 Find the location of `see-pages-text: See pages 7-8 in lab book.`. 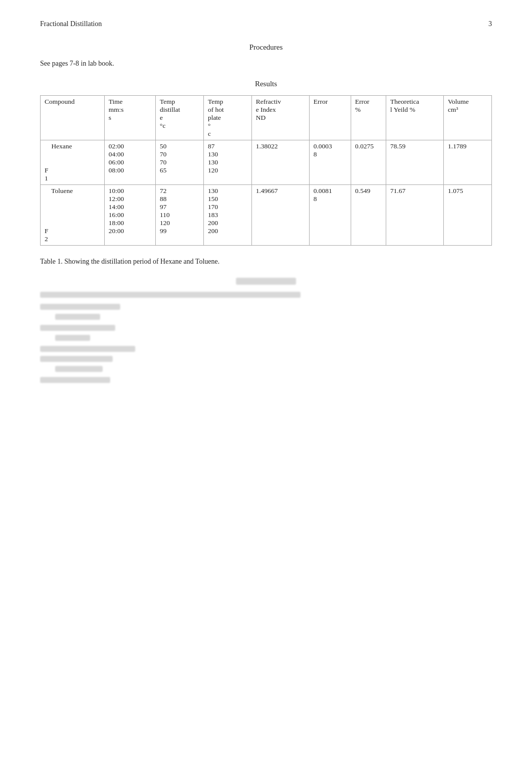

see-pages-text: See pages 7-8 in lab book. is located at coordinates (266, 64).